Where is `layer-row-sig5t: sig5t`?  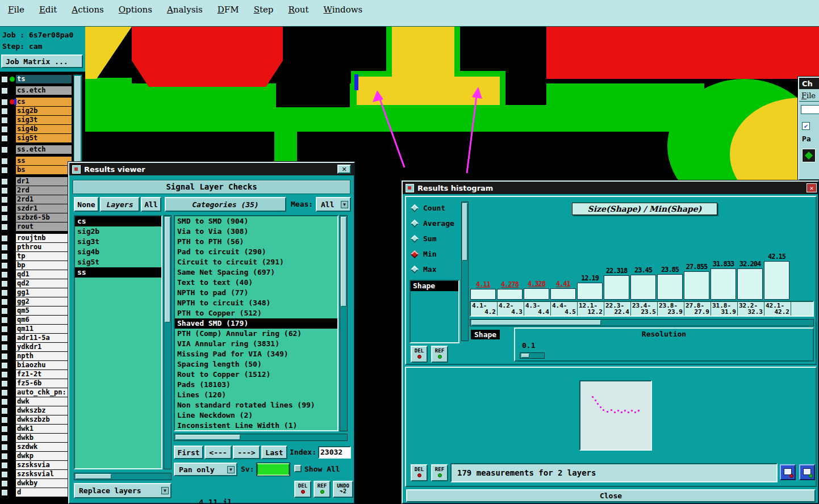
layer-row-sig5t: sig5t is located at coordinates (36, 138).